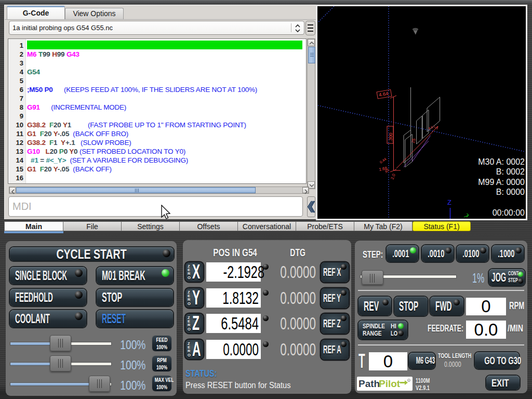 The width and height of the screenshot is (532, 399). Describe the element at coordinates (383, 161) in the screenshot. I see `svg-text: 0.44` at that location.